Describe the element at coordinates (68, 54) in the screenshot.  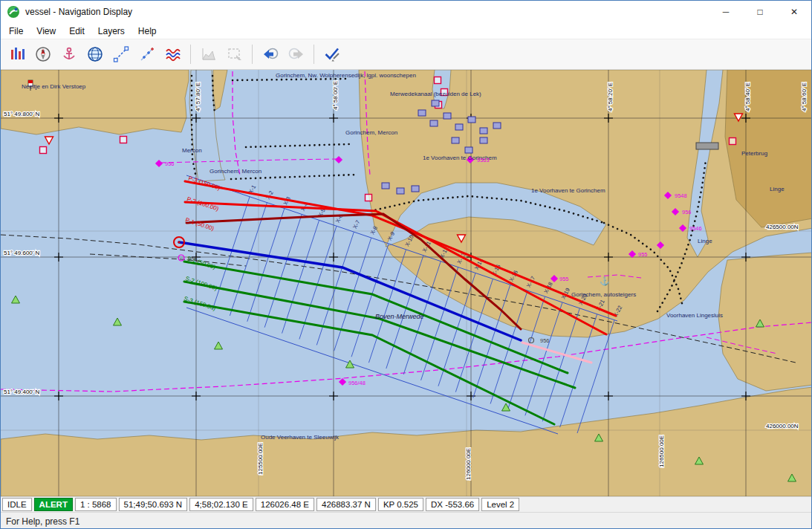
I see `toolbar-button-vessel-setup` at that location.